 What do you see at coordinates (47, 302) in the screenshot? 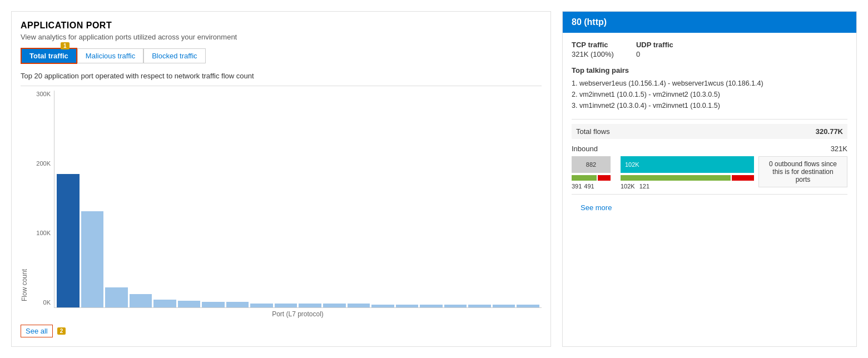
I see `y-tick-0k: 0K` at bounding box center [47, 302].